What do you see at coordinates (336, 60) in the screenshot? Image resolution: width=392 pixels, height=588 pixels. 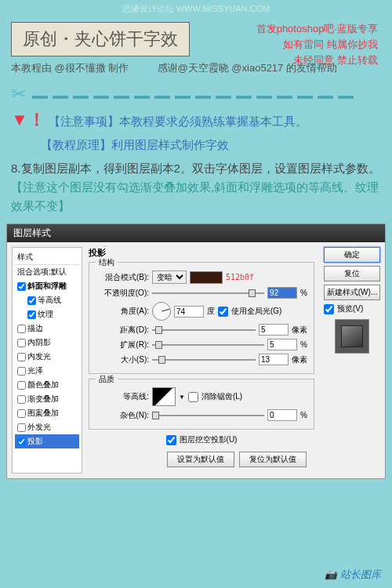 I see `red-line-3: 未经同意 禁止转载` at bounding box center [336, 60].